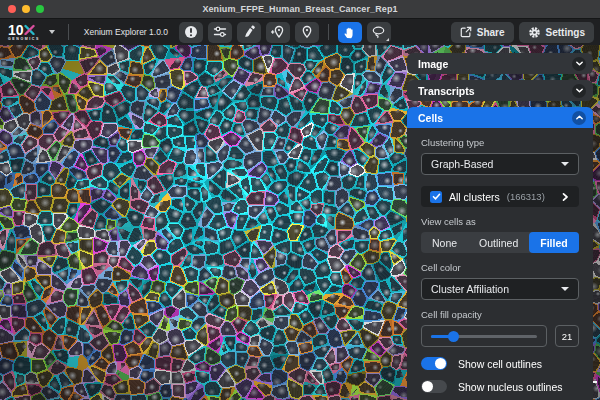 The width and height of the screenshot is (600, 400). Describe the element at coordinates (278, 32) in the screenshot. I see `add-landmark-button` at that location.